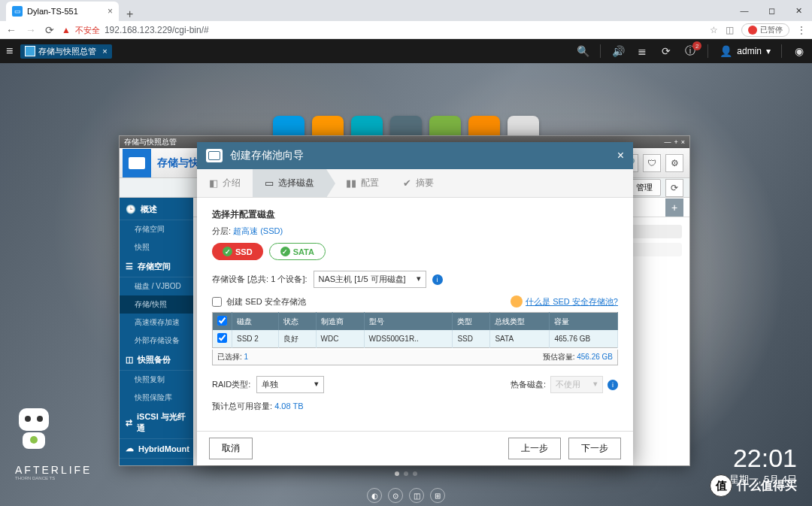 The width and height of the screenshot is (812, 506). What do you see at coordinates (156, 247) in the screenshot?
I see `sidebar-item-snapshot: 快照` at bounding box center [156, 247].